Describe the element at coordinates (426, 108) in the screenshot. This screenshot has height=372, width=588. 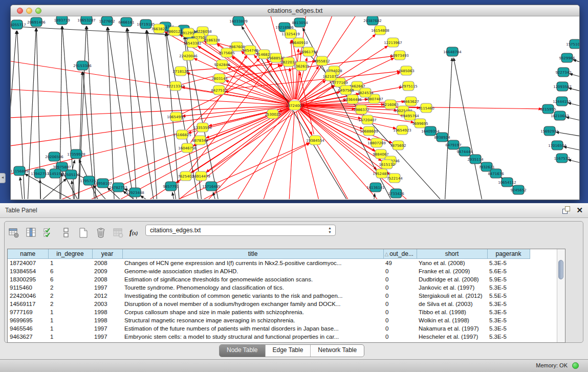
I see `graph-node: 9115460` at that location.